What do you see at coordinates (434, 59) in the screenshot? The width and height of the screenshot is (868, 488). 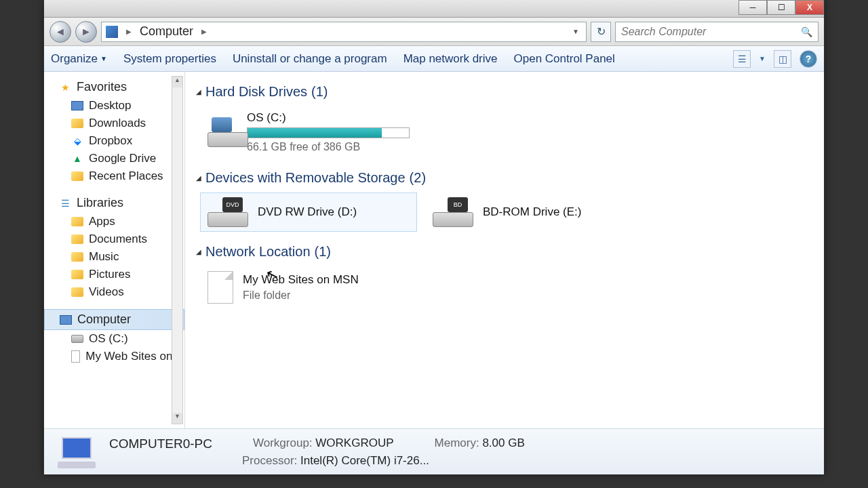 I see `command-bar: Organize ▼ System properties Uninstall o…` at bounding box center [434, 59].